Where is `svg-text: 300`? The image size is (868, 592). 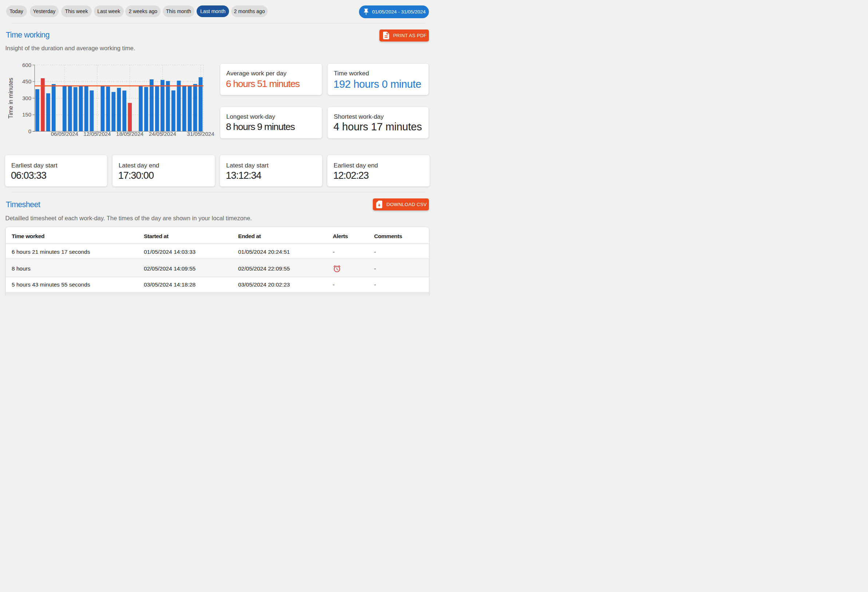 svg-text: 300 is located at coordinates (27, 98).